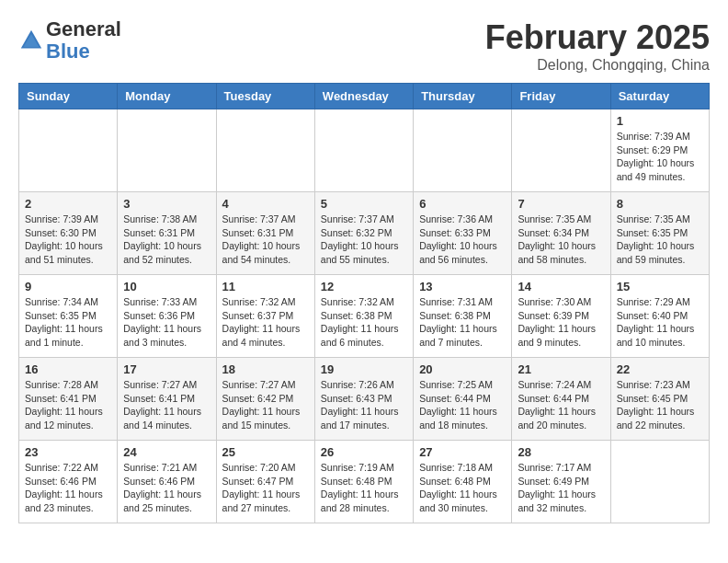 The image size is (728, 563). What do you see at coordinates (463, 97) in the screenshot?
I see `weekday-thursday: Thursday` at bounding box center [463, 97].